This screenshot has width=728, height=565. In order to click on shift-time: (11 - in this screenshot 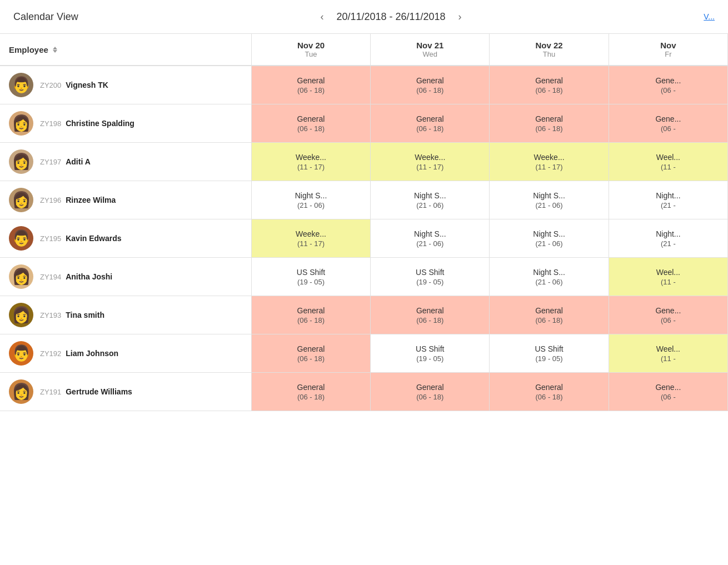, I will do `click(668, 359)`.